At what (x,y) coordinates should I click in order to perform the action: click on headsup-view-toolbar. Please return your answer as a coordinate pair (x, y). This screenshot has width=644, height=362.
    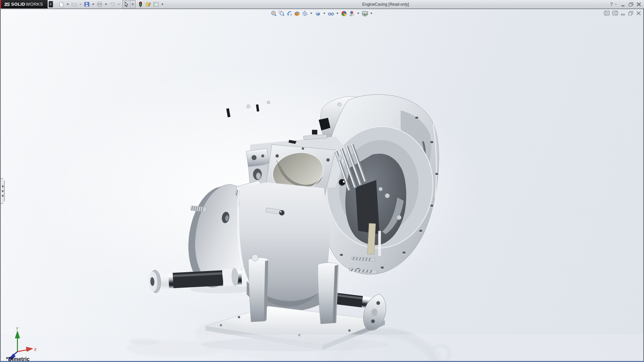
    Looking at the image, I should click on (322, 13).